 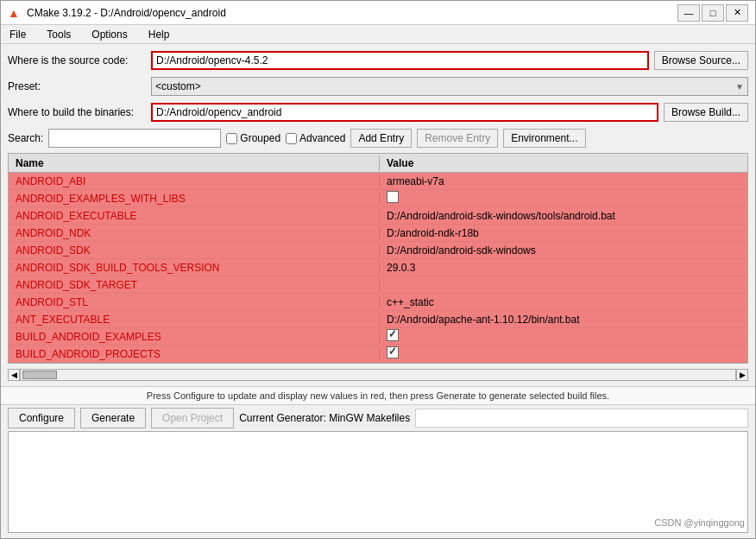 What do you see at coordinates (15, 13) in the screenshot?
I see `app-icon: ▲` at bounding box center [15, 13].